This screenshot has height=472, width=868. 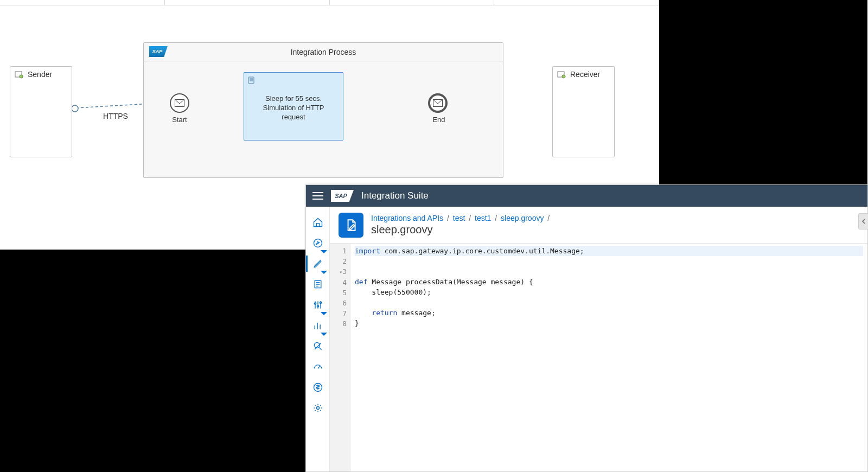 What do you see at coordinates (318, 326) in the screenshot?
I see `bar-chart-icon` at bounding box center [318, 326].